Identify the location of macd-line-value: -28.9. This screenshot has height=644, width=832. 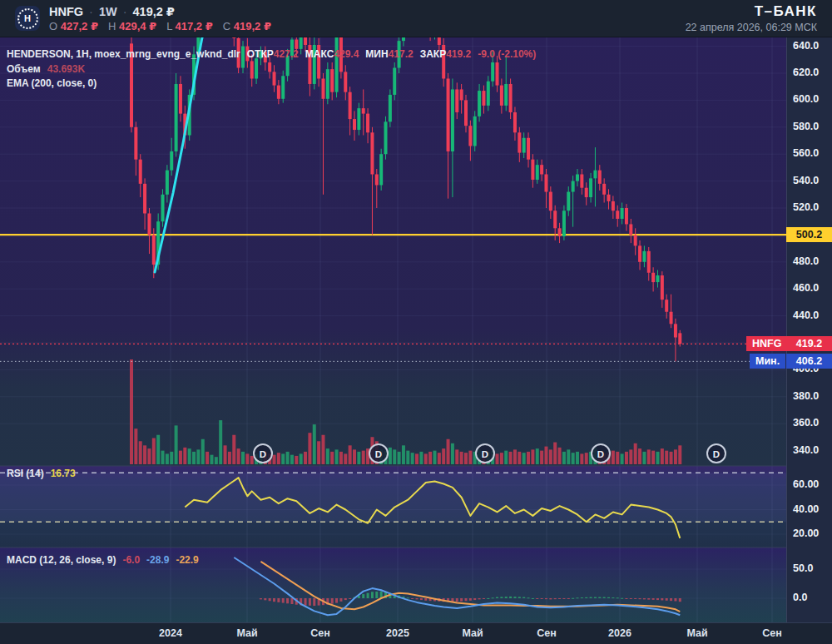
(158, 560).